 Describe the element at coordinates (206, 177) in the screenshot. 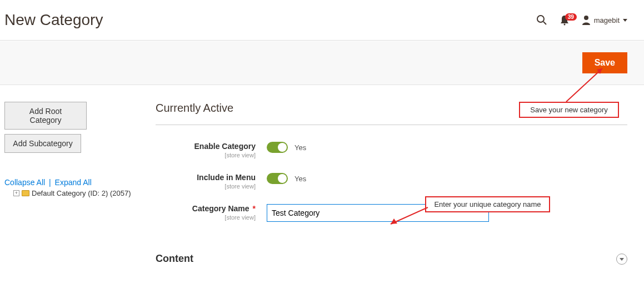

I see `include-in-menu-label: Include in Menu` at that location.